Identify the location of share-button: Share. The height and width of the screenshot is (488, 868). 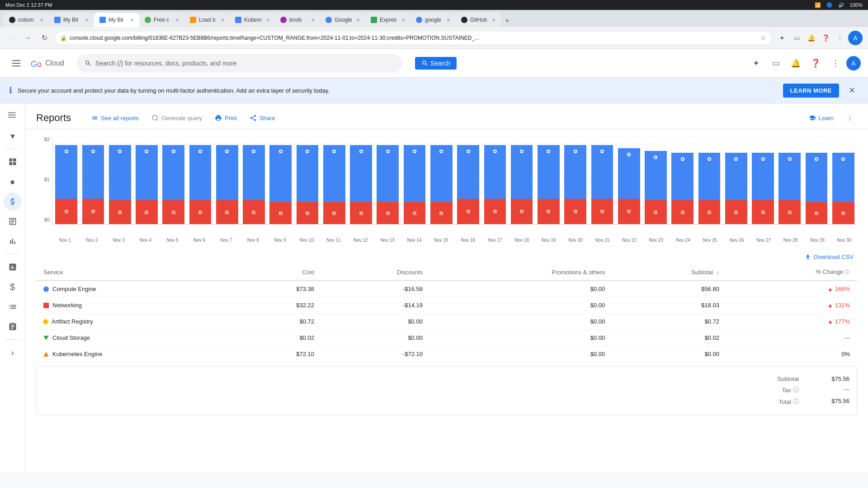
(262, 118).